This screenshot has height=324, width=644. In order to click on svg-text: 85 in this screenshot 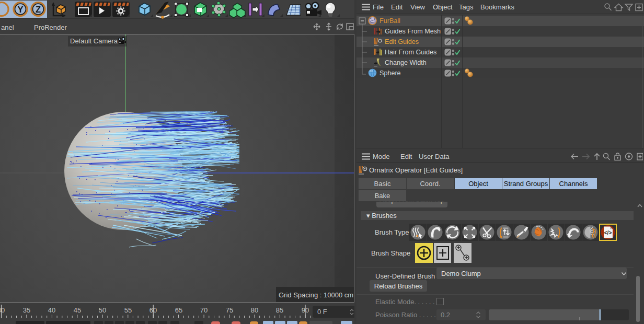, I will do `click(280, 310)`.